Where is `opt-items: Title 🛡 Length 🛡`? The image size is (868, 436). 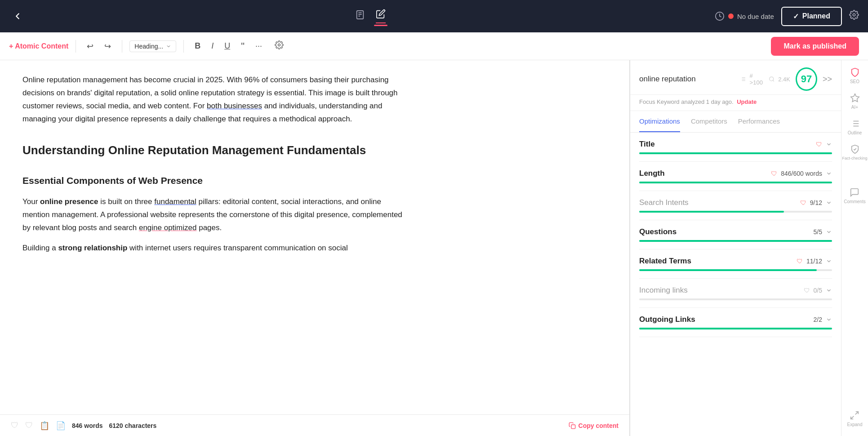
opt-items: Title 🛡 Length 🛡 is located at coordinates (735, 235).